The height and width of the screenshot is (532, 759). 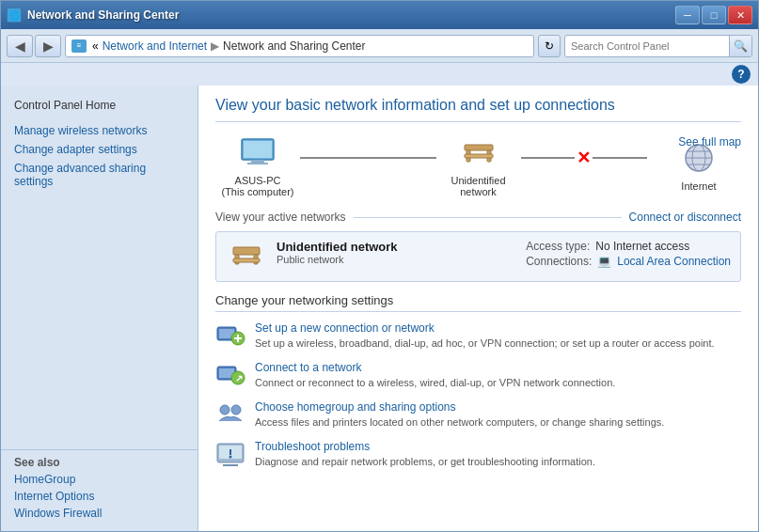 What do you see at coordinates (558, 246) in the screenshot?
I see `access-type-label: Access type:` at bounding box center [558, 246].